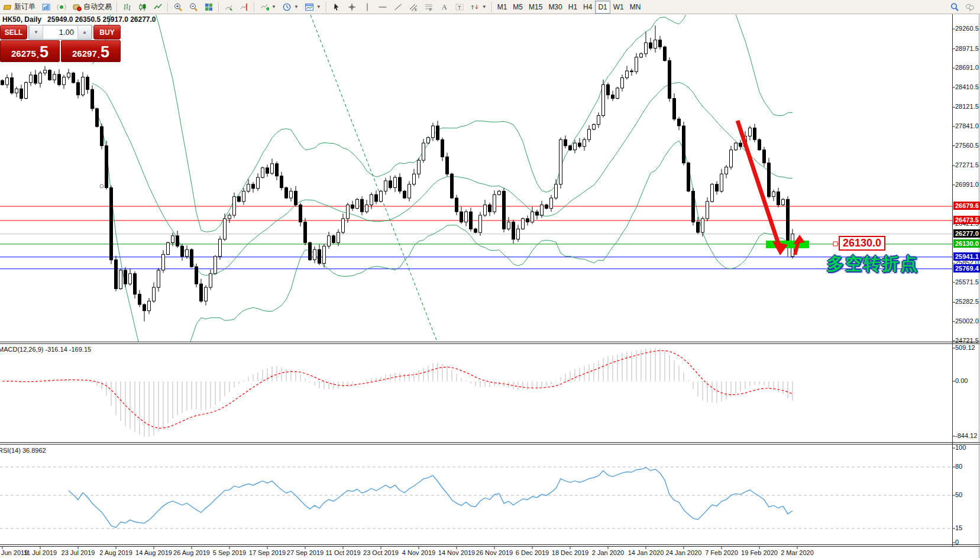 The height and width of the screenshot is (558, 980). Describe the element at coordinates (14, 32) in the screenshot. I see `sell-button: SELL` at that location.